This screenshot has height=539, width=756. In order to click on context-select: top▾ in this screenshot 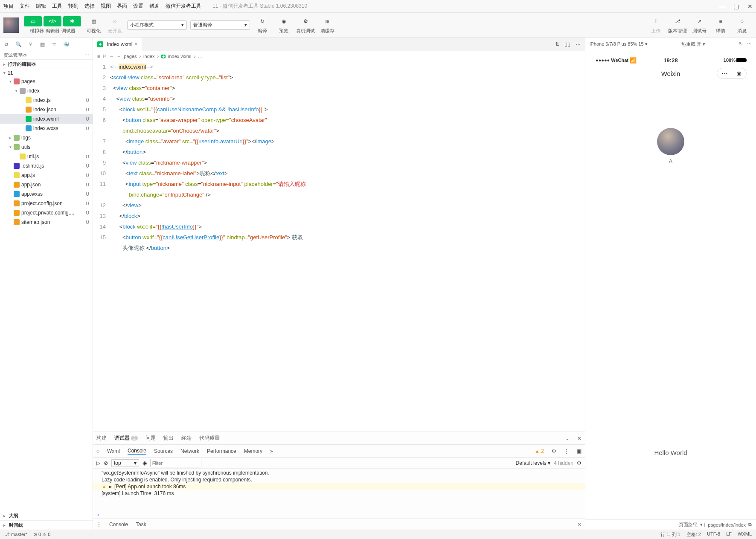, I will do `click(125, 463)`.